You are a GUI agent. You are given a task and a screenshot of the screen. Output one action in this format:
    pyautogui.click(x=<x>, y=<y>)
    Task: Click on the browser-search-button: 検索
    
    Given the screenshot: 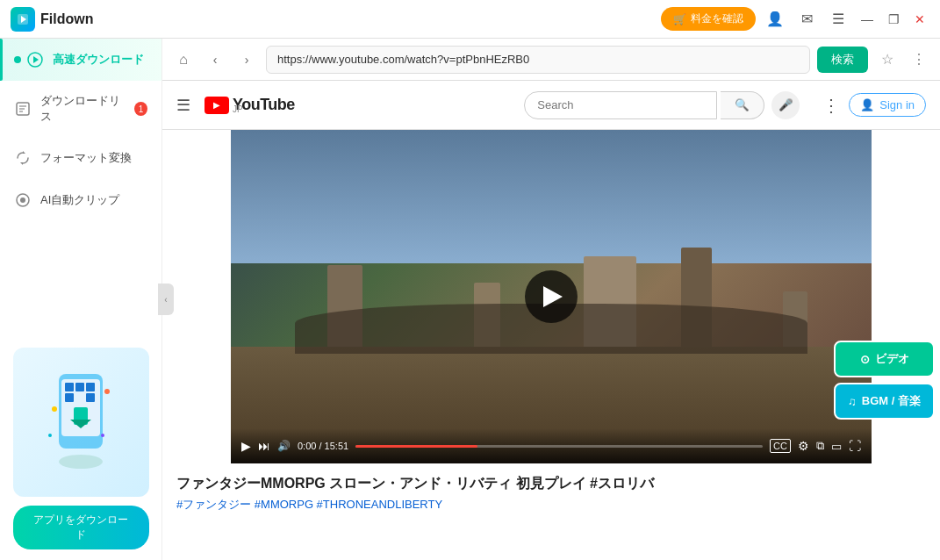 What is the action you would take?
    pyautogui.click(x=843, y=60)
    